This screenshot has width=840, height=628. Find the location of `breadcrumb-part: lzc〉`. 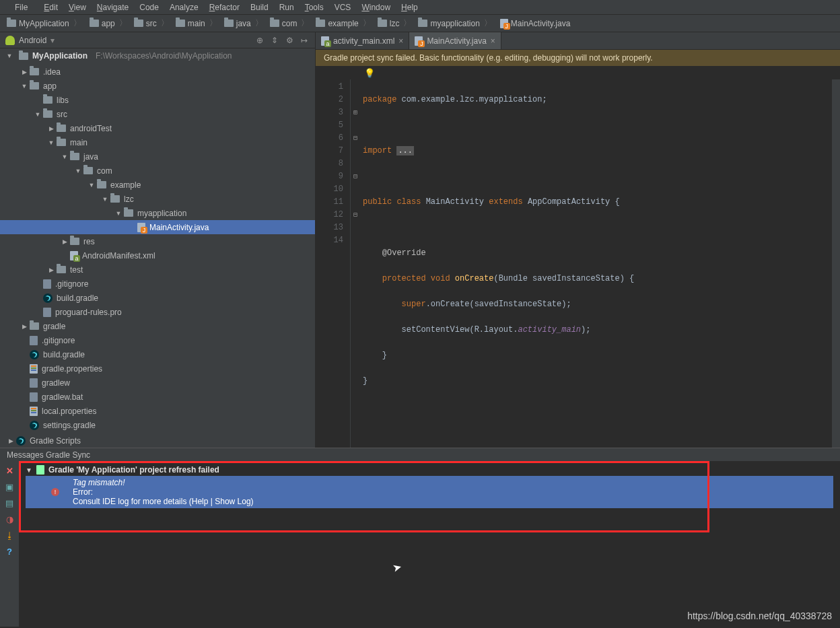

breadcrumb-part: lzc〉 is located at coordinates (396, 23).